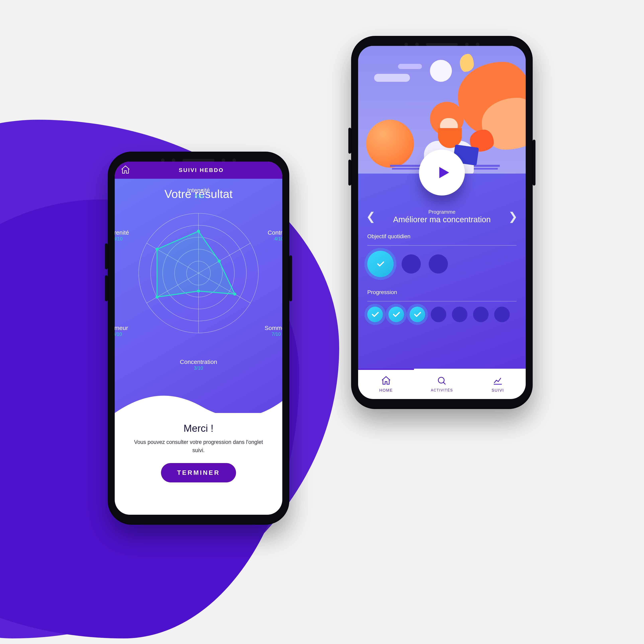 The height and width of the screenshot is (644, 644). I want to click on chart-icon, so click(498, 381).